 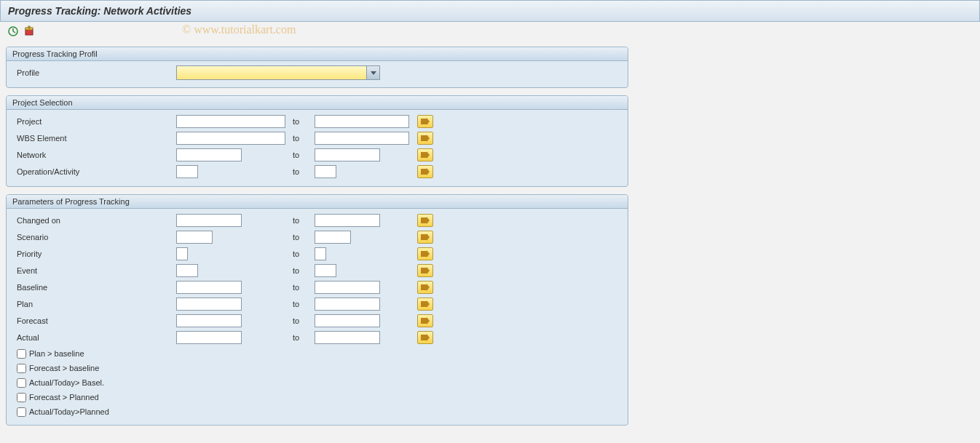 I want to click on baseline-to-input, so click(x=347, y=287).